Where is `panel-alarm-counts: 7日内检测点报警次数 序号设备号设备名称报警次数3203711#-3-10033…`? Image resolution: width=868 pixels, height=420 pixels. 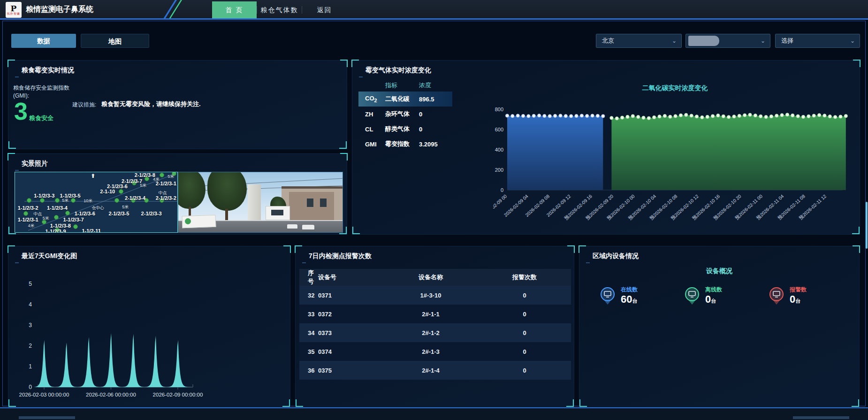 panel-alarm-counts: 7日内检测点报警次数 序号设备号设备名称报警次数3203711#-3-10033… is located at coordinates (434, 327).